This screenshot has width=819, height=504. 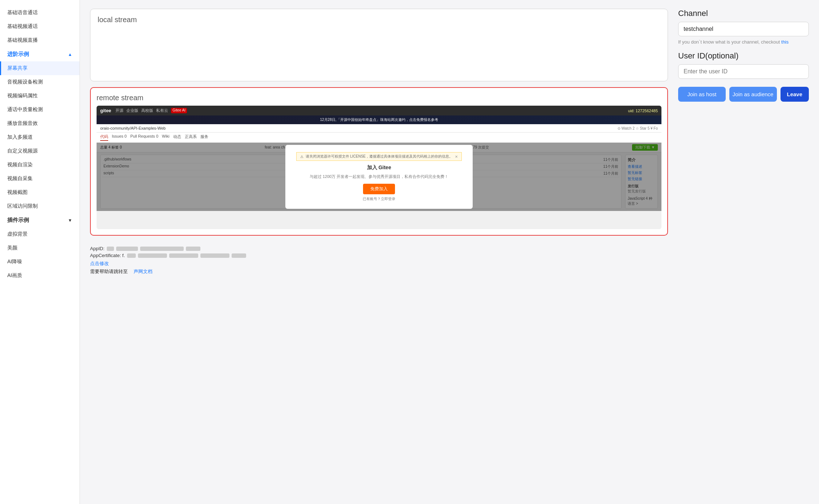 What do you see at coordinates (795, 94) in the screenshot?
I see `leave-button: Leave` at bounding box center [795, 94].